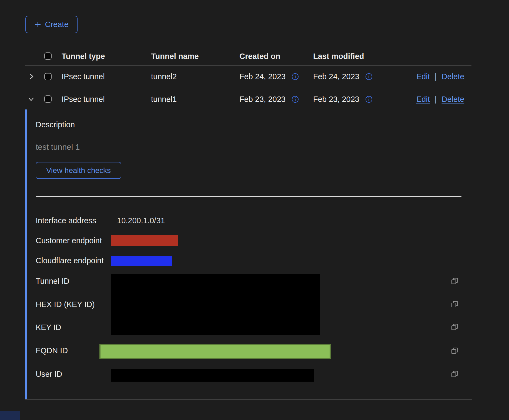  I want to click on customer-endpoint-redacted-value, so click(145, 241).